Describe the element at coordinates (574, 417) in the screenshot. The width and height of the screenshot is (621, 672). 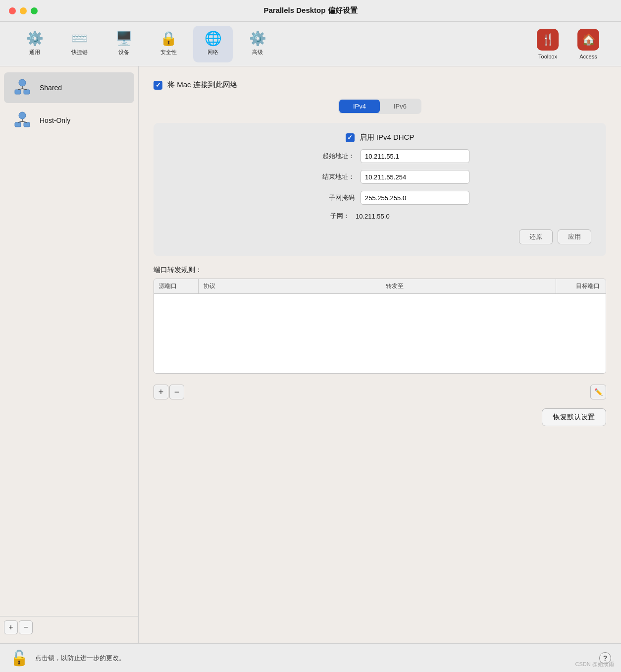
I see `restore-defaults-button: 恢复默认设置` at that location.